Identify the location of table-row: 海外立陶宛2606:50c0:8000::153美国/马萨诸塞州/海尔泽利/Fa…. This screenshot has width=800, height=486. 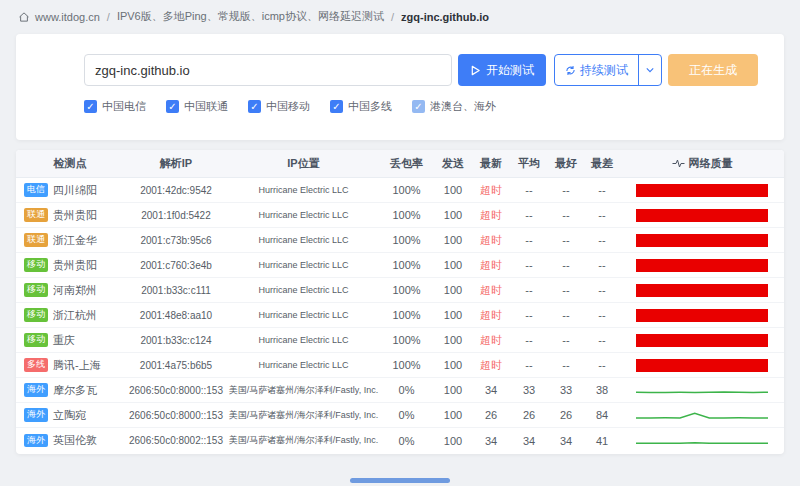
(400, 416).